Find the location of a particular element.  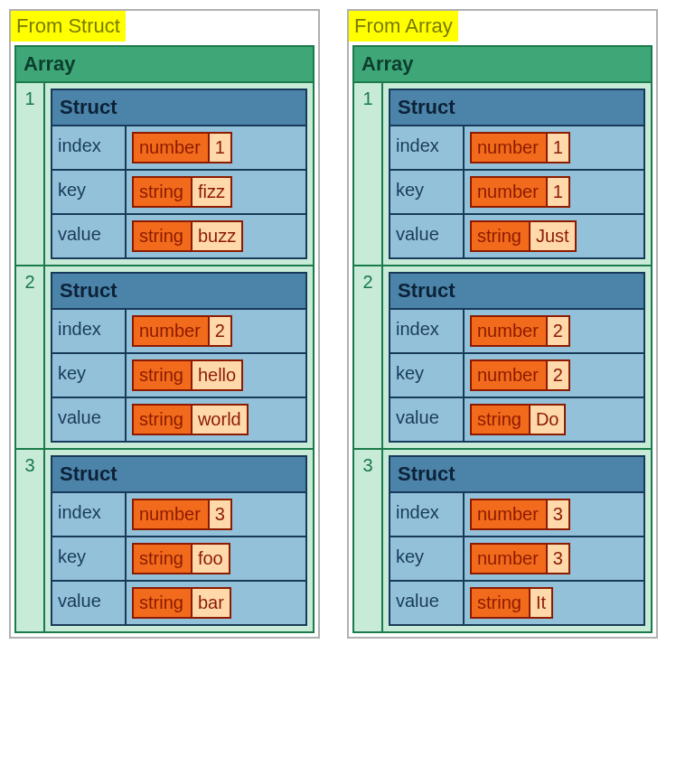

value-label: foo is located at coordinates (210, 558).